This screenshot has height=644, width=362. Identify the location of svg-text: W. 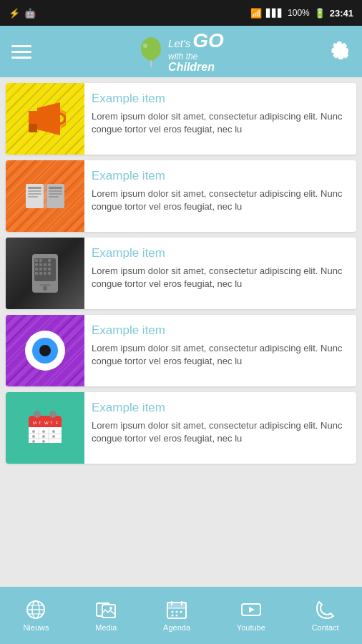
(47, 423).